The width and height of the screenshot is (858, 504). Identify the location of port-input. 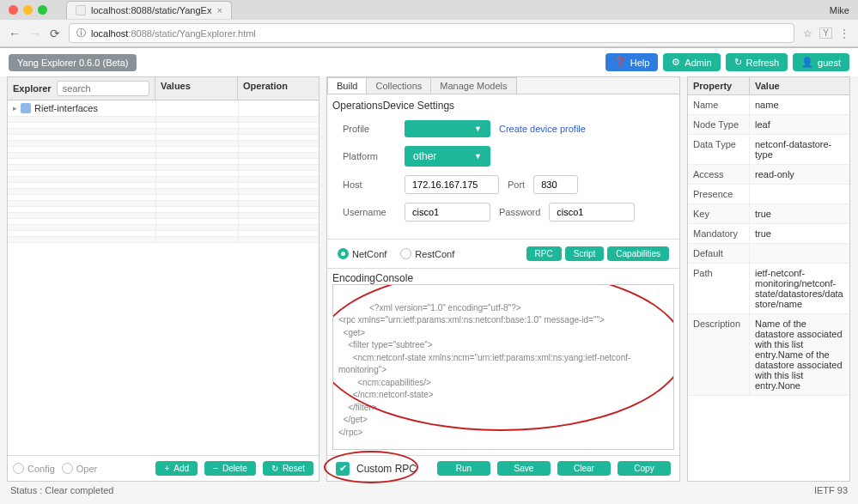
(556, 185).